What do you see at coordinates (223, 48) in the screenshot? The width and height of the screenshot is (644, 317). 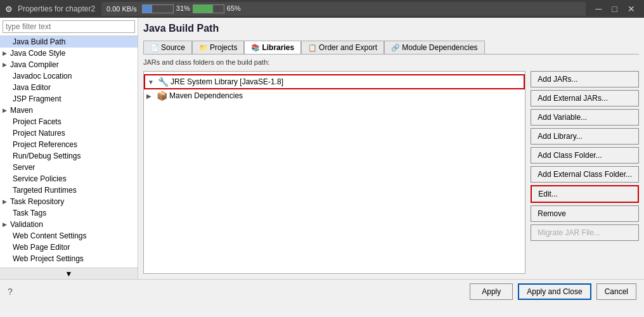 I see `tab-label: Projects` at bounding box center [223, 48].